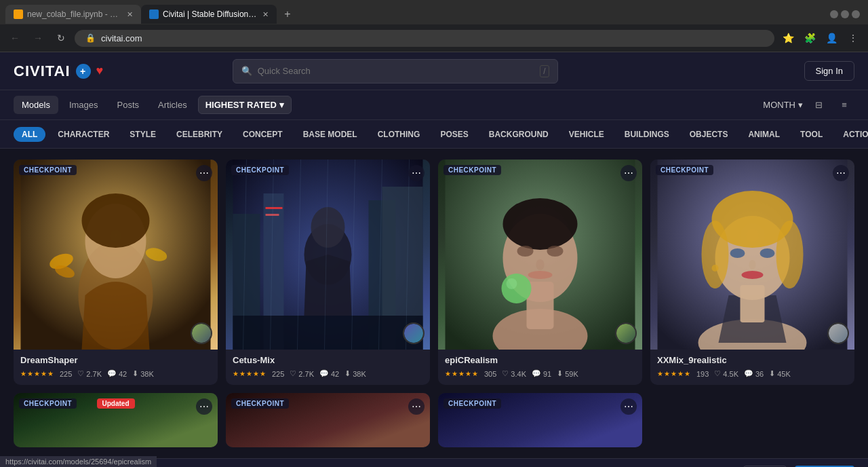 This screenshot has height=467, width=868. I want to click on category-poses: POSES, so click(454, 134).